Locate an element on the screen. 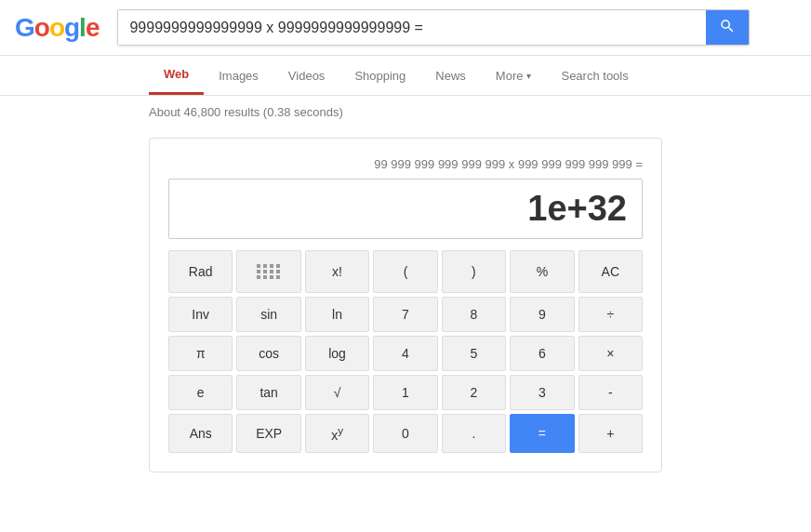 The image size is (811, 532). results-count: About 46,800 results (0.38 seconds) is located at coordinates (246, 112).